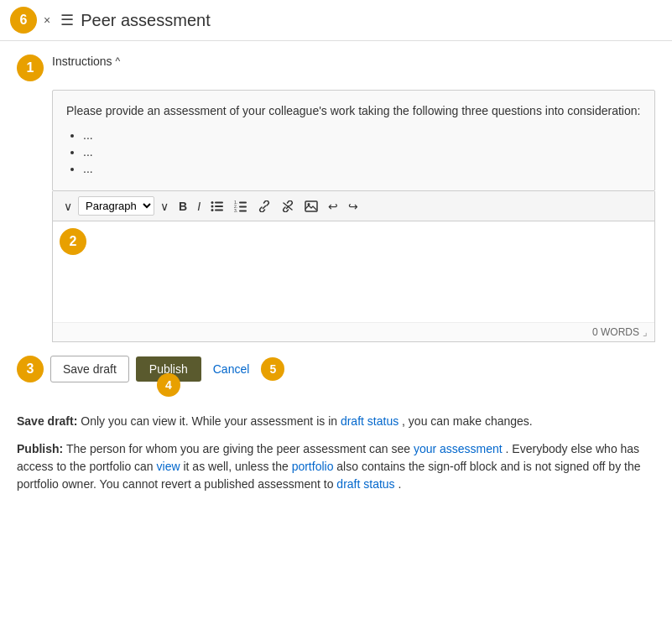 This screenshot has height=619, width=672. What do you see at coordinates (354, 141) in the screenshot?
I see `instructions-box: Please provide an assessment of your col…` at bounding box center [354, 141].